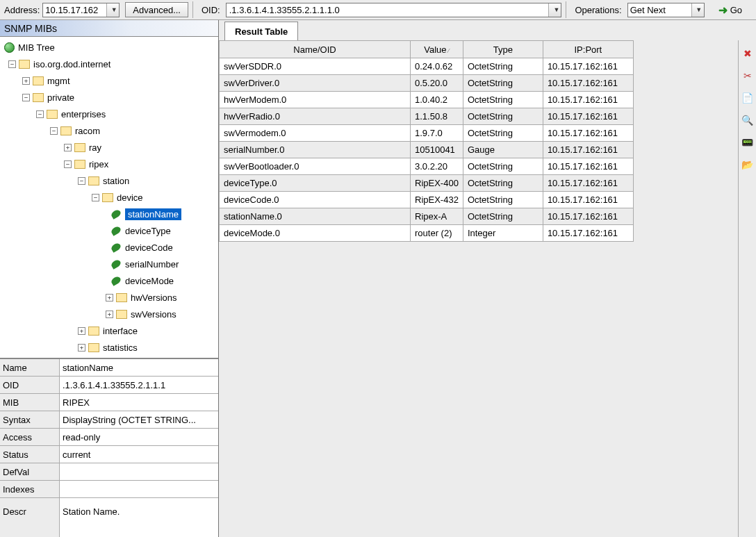 The height and width of the screenshot is (537, 756). Describe the element at coordinates (427, 100) in the screenshot. I see `table-row: hwVerModem.01.0.40.2OctetString10.15.17.…` at that location.